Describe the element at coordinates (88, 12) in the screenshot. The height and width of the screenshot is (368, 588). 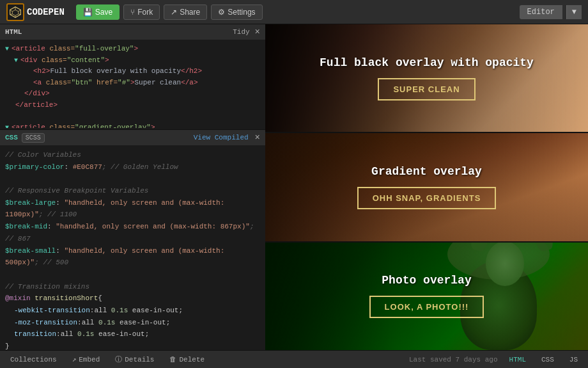
I see `save-icon: 💾` at that location.